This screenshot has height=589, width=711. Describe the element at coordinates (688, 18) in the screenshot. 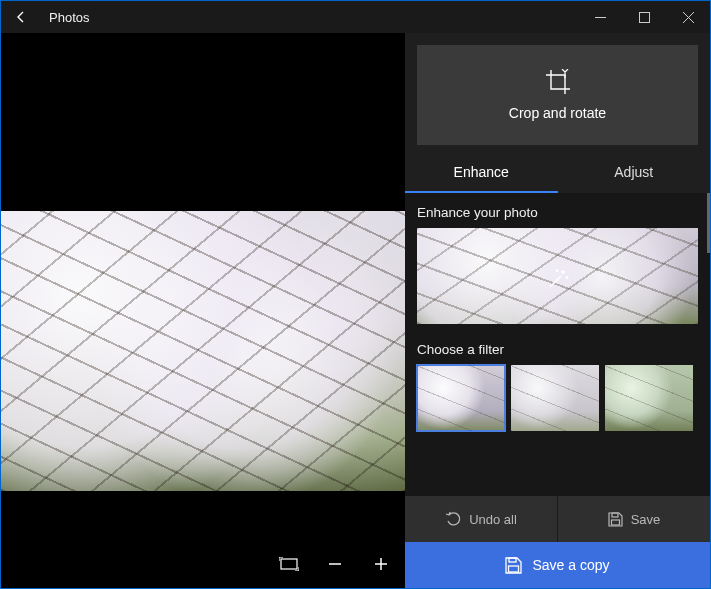

I see `close-icon` at that location.